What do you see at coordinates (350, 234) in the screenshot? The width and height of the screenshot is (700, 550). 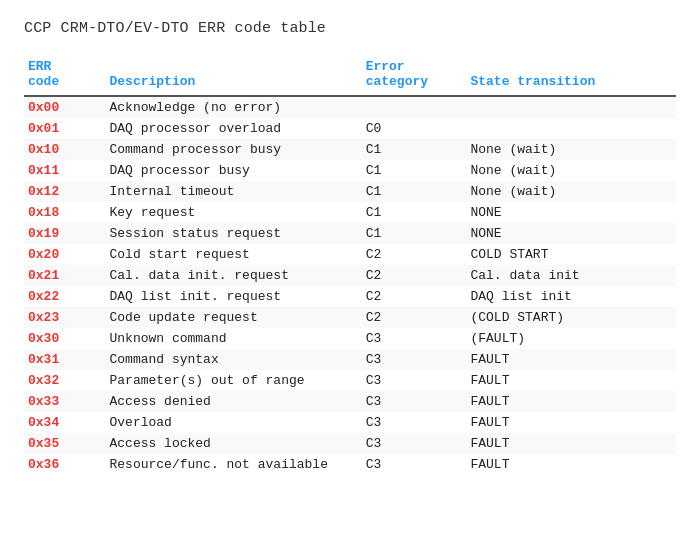 I see `table-row: 0x19Session status requestC1NONE` at bounding box center [350, 234].